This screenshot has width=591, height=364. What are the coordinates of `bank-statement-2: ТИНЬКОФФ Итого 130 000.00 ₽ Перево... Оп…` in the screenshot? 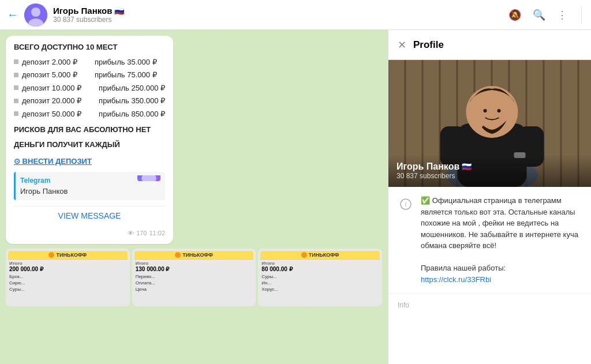 It's located at (194, 277).